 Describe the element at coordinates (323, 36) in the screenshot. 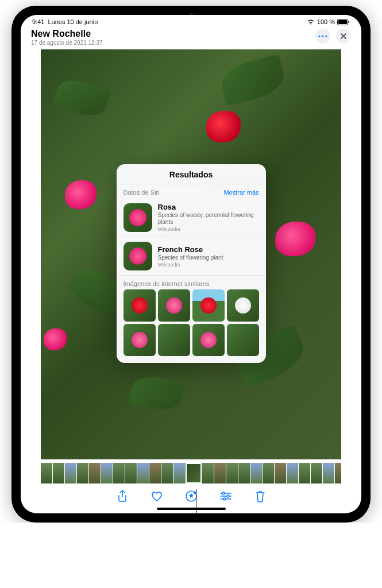

I see `more-button` at that location.